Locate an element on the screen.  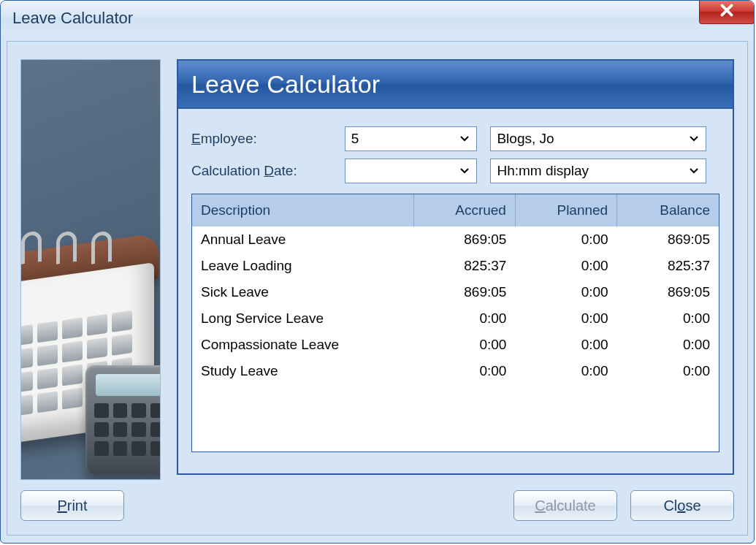
table-row: Annual Leave869:050:00869:05 is located at coordinates (456, 240).